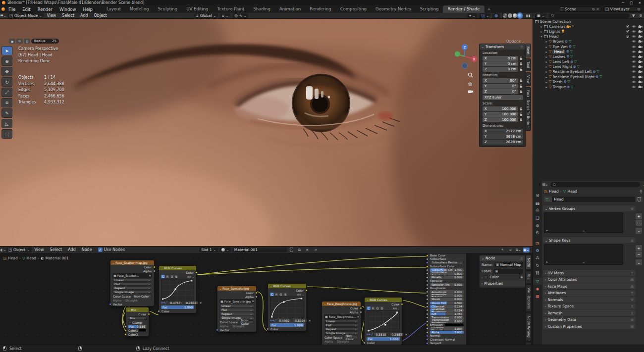 This screenshot has height=352, width=644. I want to click on object-icon: ◳, so click(546, 191).